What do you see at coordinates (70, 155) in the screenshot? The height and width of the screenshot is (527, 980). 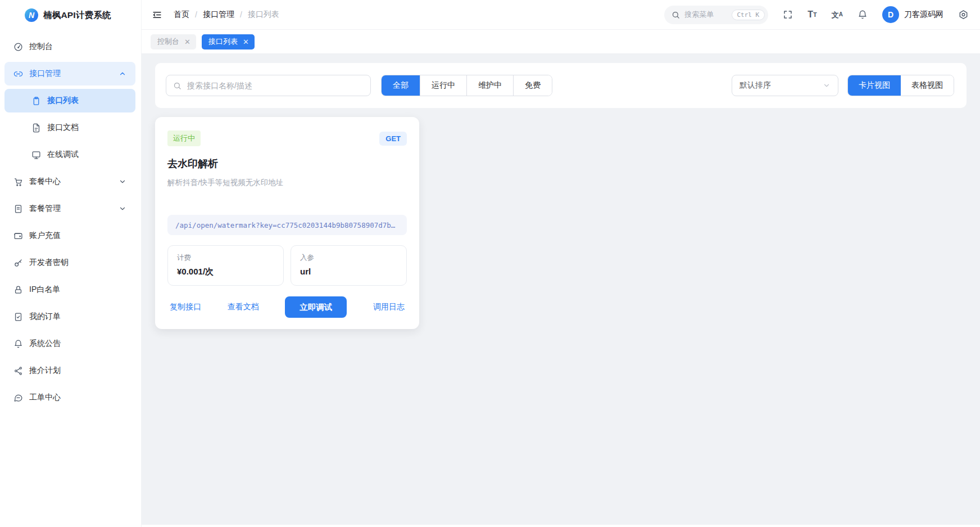 I see `sidebar-item-online-debug: 在线调试` at bounding box center [70, 155].